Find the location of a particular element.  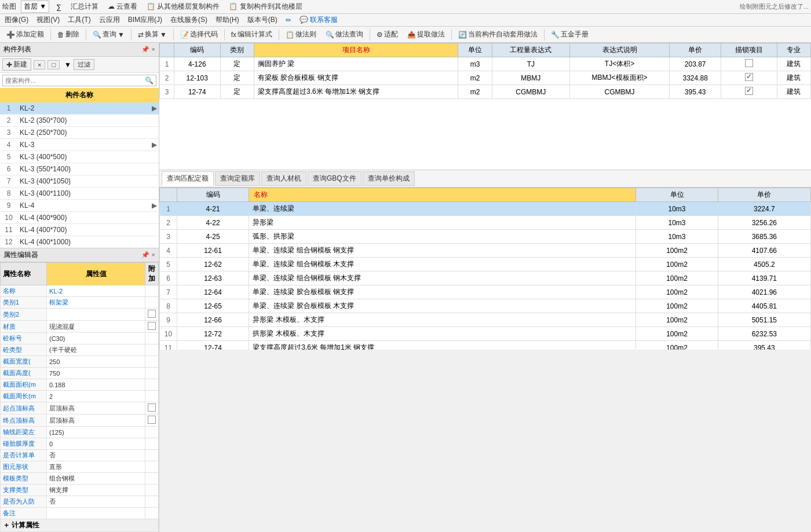

table-row: 5 12-62 单梁、连续梁 组合钢模板 木支撑 100m2 4505.2 is located at coordinates (485, 265).